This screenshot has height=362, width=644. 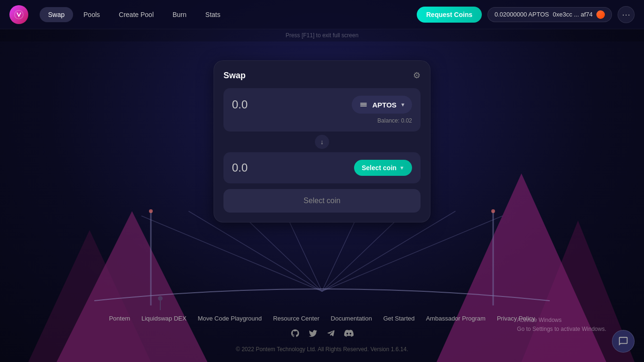 I want to click on to-amount-input, so click(x=270, y=168).